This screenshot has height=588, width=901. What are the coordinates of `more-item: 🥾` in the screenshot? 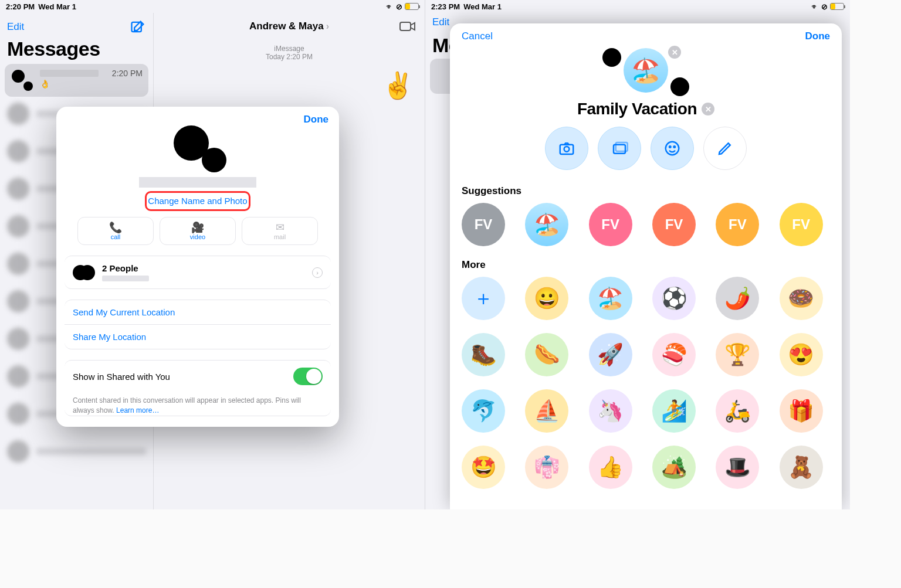 It's located at (483, 355).